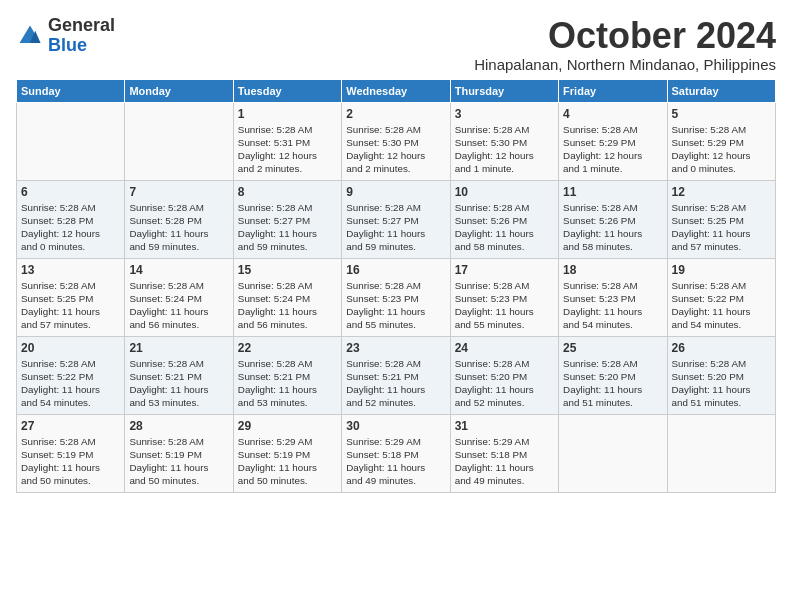 Image resolution: width=792 pixels, height=612 pixels. I want to click on calendar-cell: 17Sunrise: 5:28 AM Sunset: 5:23 PM Dayli…, so click(504, 297).